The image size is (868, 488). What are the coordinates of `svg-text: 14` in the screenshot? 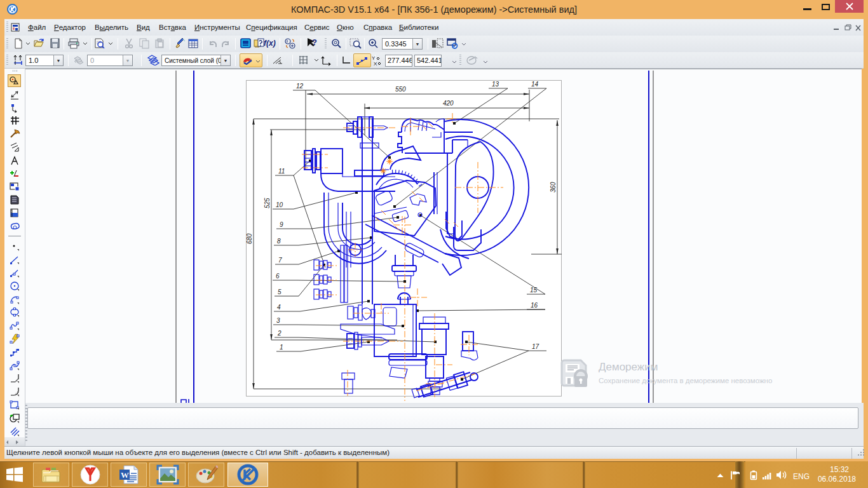 It's located at (535, 84).